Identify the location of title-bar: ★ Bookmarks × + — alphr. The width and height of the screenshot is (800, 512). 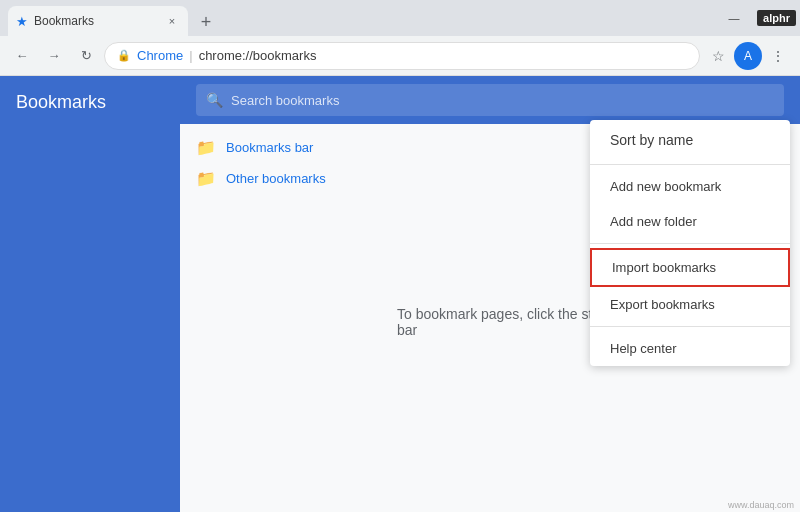
(400, 18).